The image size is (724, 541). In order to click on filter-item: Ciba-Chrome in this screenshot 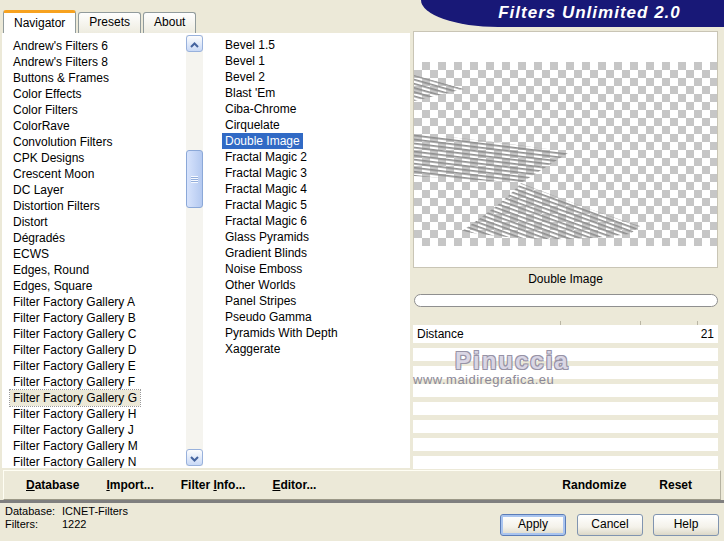, I will do `click(312, 109)`.